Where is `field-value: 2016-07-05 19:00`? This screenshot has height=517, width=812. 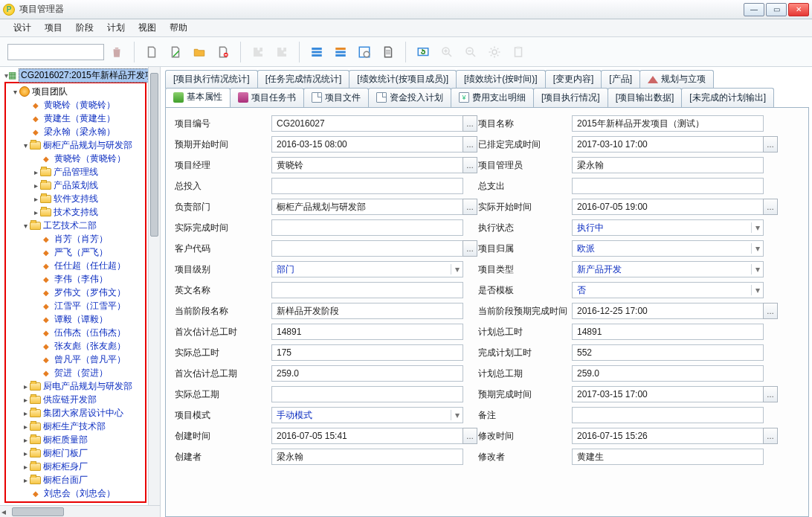
field-value: 2016-07-05 19:00 is located at coordinates (668, 207).